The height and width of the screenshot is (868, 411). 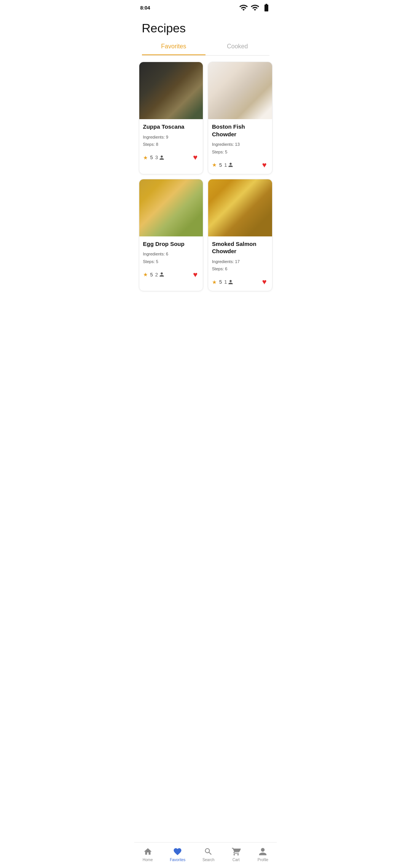 I want to click on recipe-stats-boston: ★ 5 1, so click(x=223, y=165).